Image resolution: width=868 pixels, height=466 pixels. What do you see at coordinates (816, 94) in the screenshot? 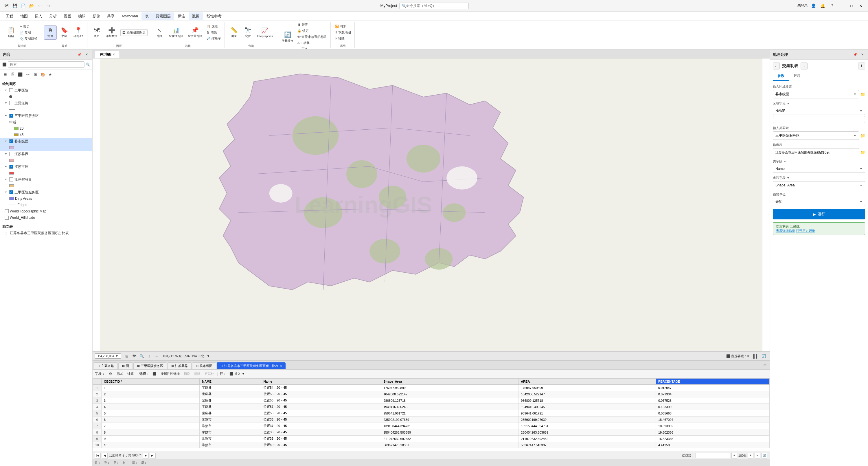
I see `geo-input-zone-value: 县市级面 ▼` at bounding box center [816, 94].